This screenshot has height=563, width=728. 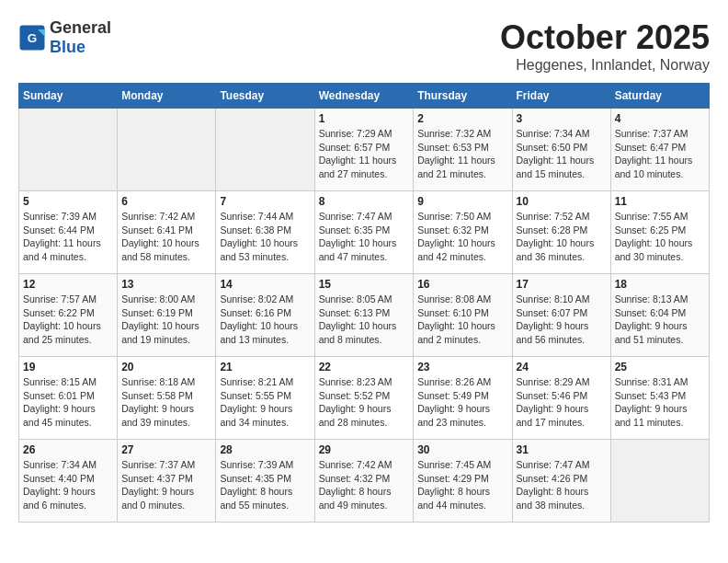 I want to click on day-info: Sunrise: 7:52 AMSunset: 6:28 PMDaylight:…, so click(x=562, y=237).